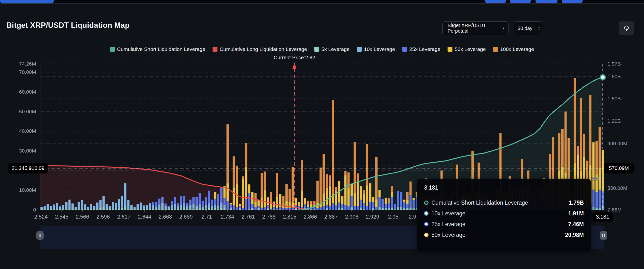  What do you see at coordinates (614, 121) in the screenshot?
I see `svg-text: 1.20B` at bounding box center [614, 121].